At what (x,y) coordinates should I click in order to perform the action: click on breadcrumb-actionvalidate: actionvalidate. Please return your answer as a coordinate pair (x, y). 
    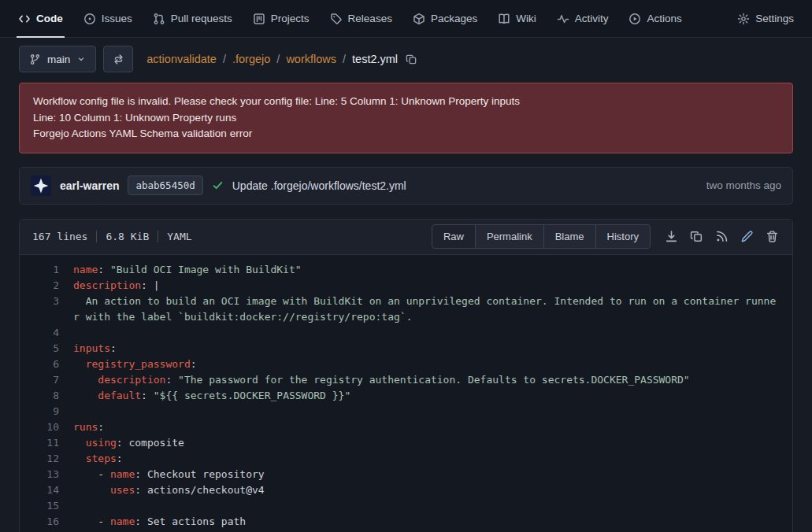
    Looking at the image, I should click on (181, 59).